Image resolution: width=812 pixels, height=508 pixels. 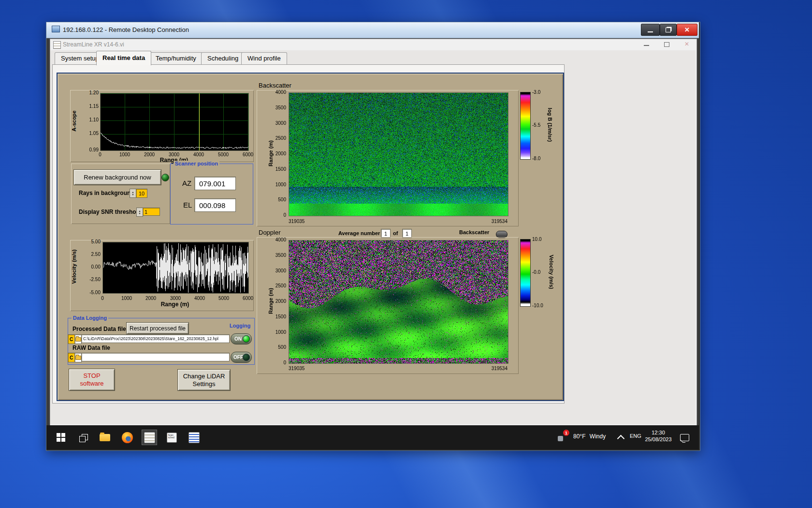 I want to click on snr-value-field: 1, so click(x=151, y=212).